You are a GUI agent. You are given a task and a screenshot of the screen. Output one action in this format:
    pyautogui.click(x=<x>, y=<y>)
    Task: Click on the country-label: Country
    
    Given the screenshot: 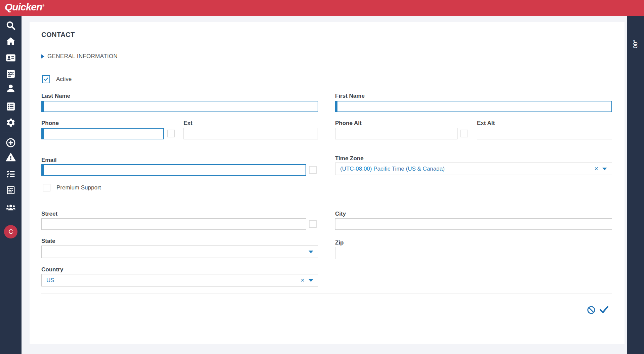 What is the action you would take?
    pyautogui.click(x=52, y=270)
    